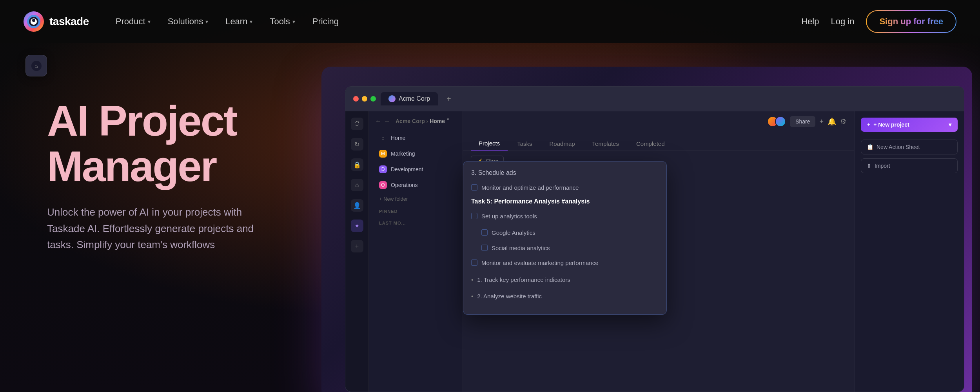 The height and width of the screenshot is (392, 980). What do you see at coordinates (570, 233) in the screenshot?
I see `task-google-analytics: Google Analytics` at bounding box center [570, 233].